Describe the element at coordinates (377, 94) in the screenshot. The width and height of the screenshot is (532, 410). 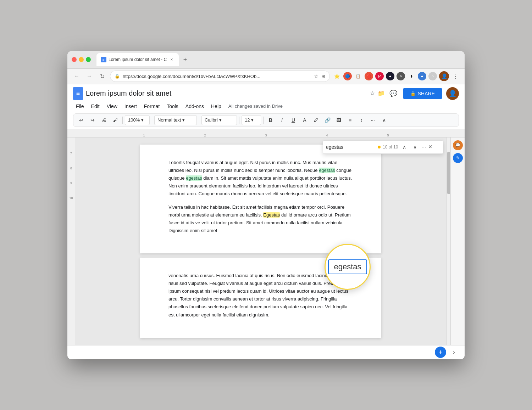
I see `docs-title-actions: ☆ 📁` at that location.